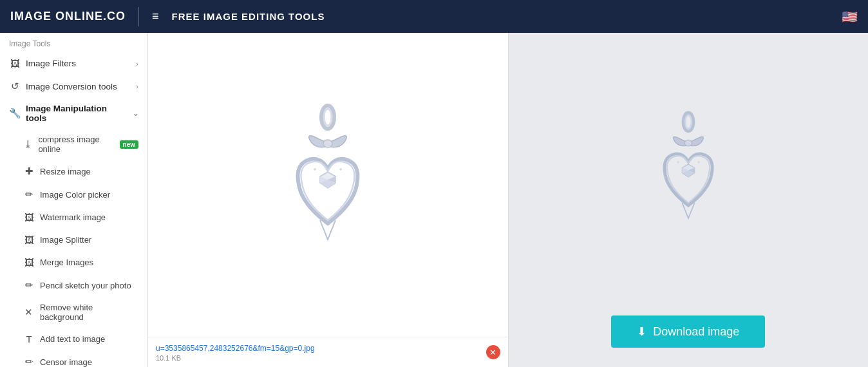 Image resolution: width=868 pixels, height=367 pixels. Describe the element at coordinates (135, 113) in the screenshot. I see `chevron-down-icon: ⌄` at that location.